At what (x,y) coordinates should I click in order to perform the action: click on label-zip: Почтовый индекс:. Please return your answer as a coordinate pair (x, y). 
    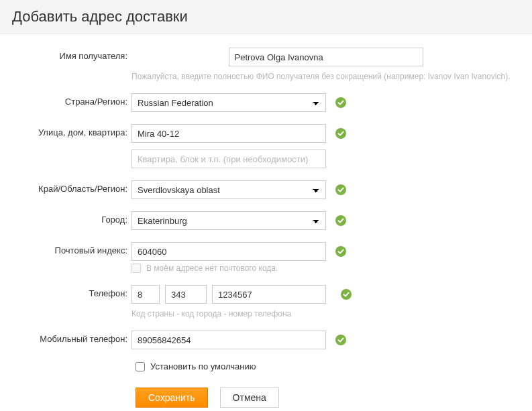
    Looking at the image, I should click on (72, 249).